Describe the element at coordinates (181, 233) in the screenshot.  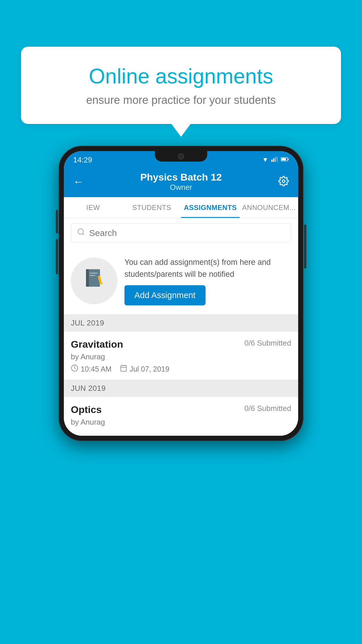
I see `search-container` at that location.